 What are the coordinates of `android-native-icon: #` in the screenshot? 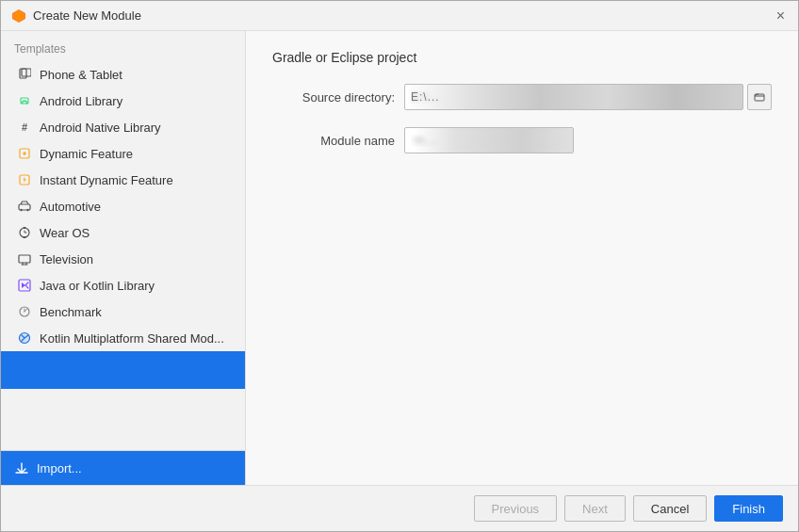 It's located at (24, 127).